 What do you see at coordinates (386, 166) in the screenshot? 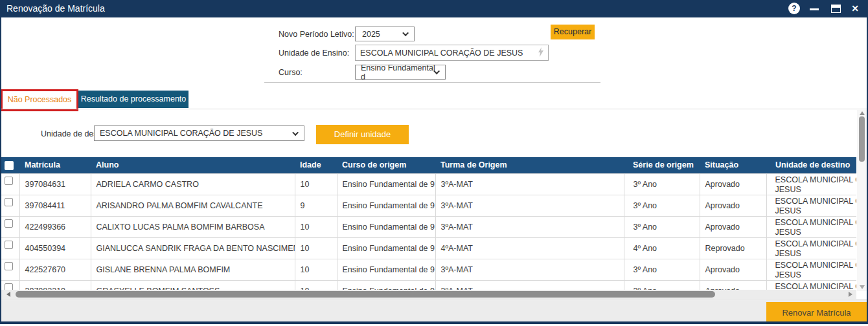
I see `header-curso-origem: Curso de origem` at bounding box center [386, 166].